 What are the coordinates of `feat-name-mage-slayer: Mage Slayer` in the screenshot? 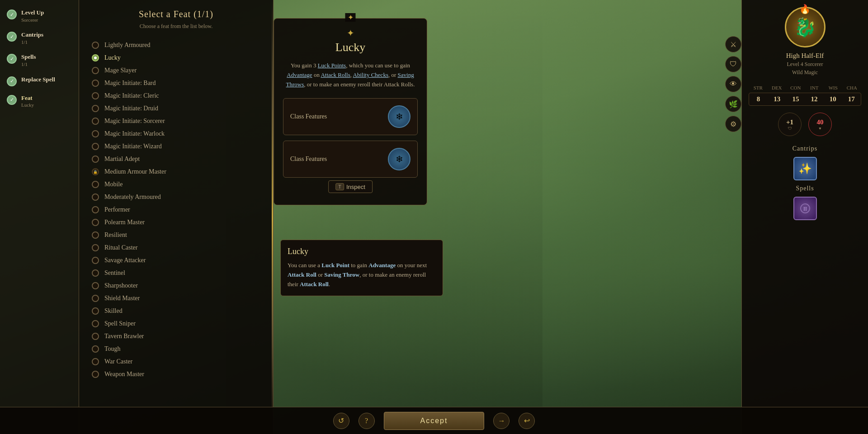 It's located at (120, 71).